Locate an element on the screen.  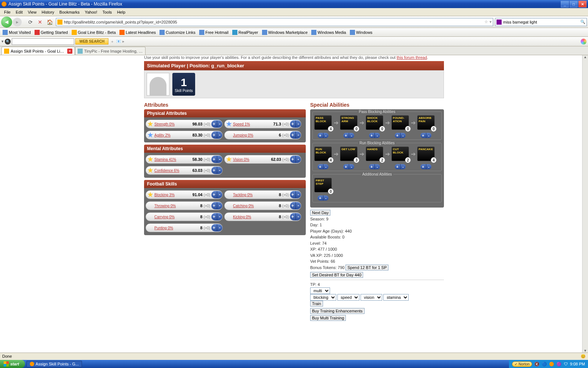
close-button: ✕ is located at coordinates (582, 4).